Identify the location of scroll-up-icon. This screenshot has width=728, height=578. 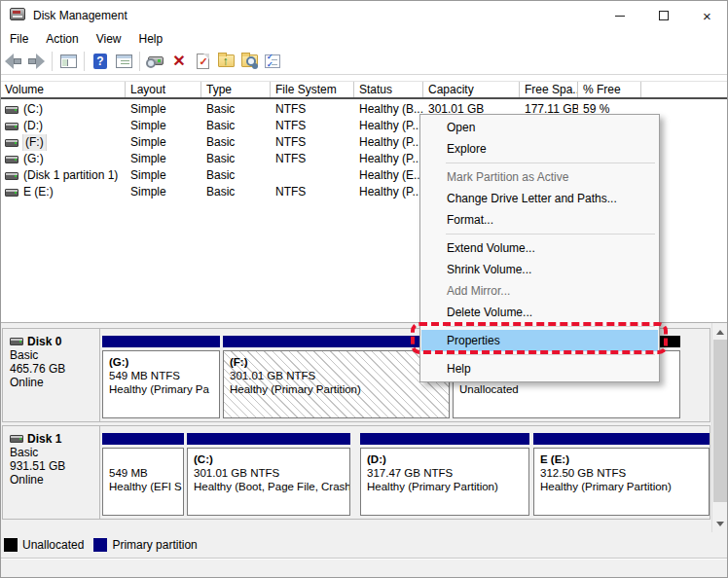
(720, 333).